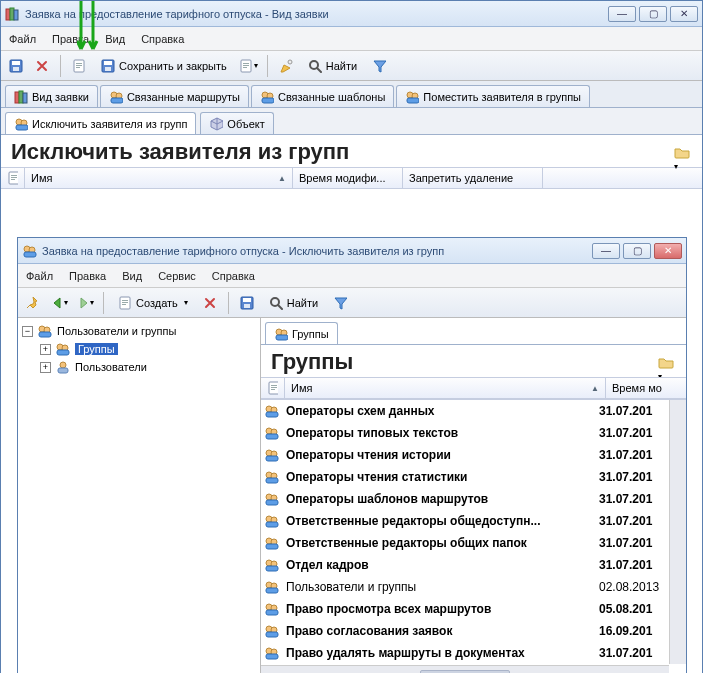 This screenshot has width=703, height=673. Describe the element at coordinates (52, 96) in the screenshot. I see `tab-view-type: Вид заявки` at that location.